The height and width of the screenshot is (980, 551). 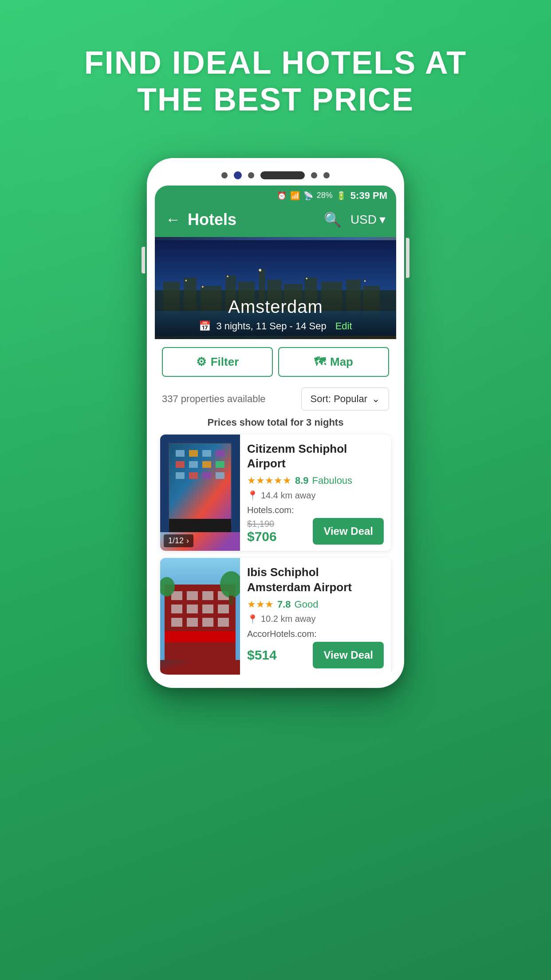 I want to click on back-button: ←, so click(x=173, y=219).